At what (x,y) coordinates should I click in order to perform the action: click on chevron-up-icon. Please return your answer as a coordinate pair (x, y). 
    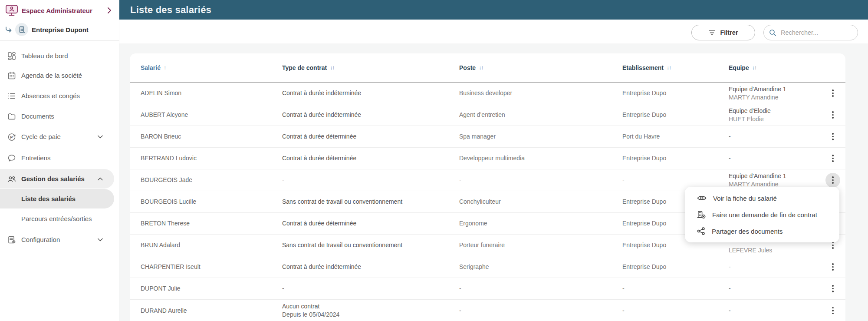
    Looking at the image, I should click on (100, 179).